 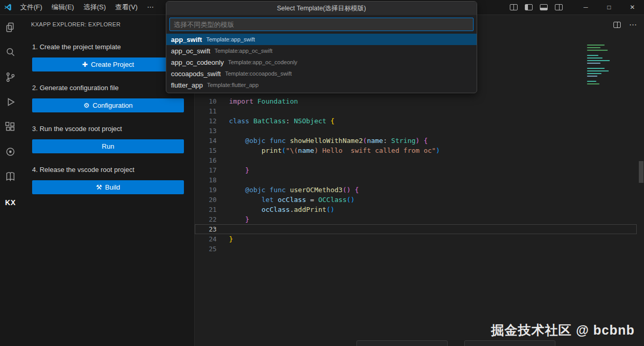 What do you see at coordinates (433, 102) in the screenshot?
I see `code-text: import Foundation` at bounding box center [433, 102].